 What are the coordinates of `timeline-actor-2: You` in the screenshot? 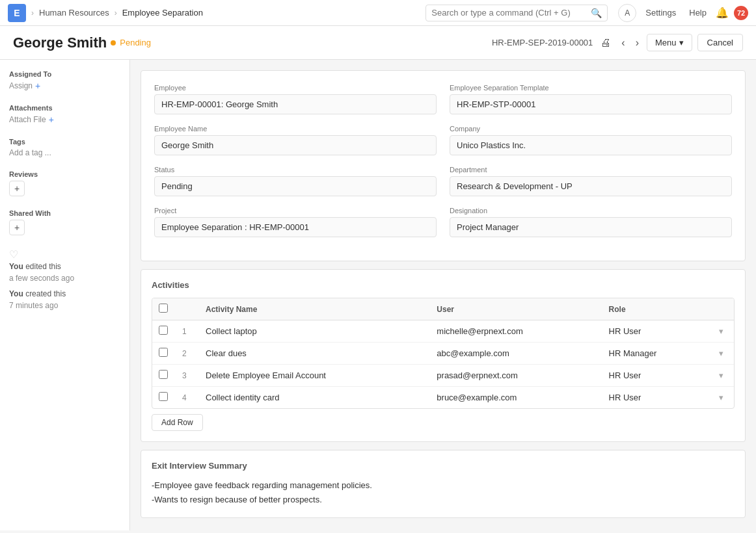 It's located at (16, 294).